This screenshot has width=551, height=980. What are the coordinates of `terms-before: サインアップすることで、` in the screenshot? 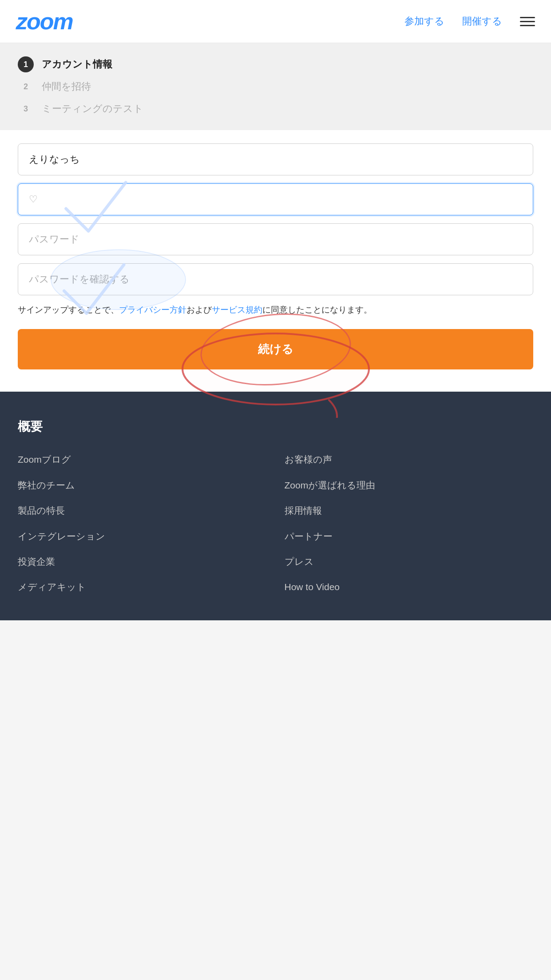 It's located at (68, 310).